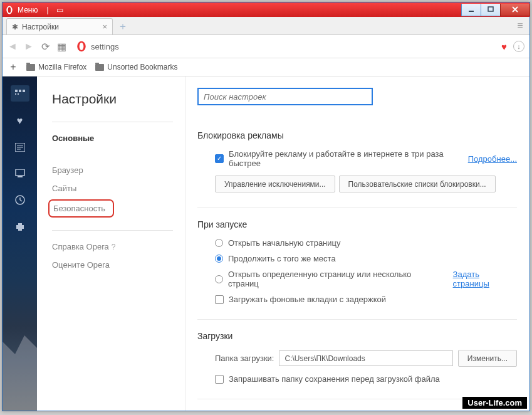 The width and height of the screenshot is (532, 415). Describe the element at coordinates (357, 135) in the screenshot. I see `section-adblock-title: Блокировка рекламы` at that location.